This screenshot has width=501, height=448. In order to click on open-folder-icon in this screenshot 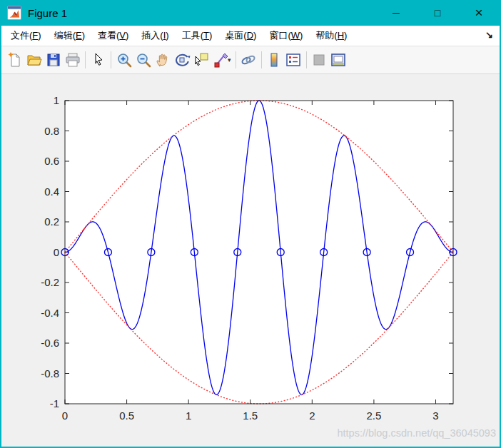, I will do `click(34, 60)`.